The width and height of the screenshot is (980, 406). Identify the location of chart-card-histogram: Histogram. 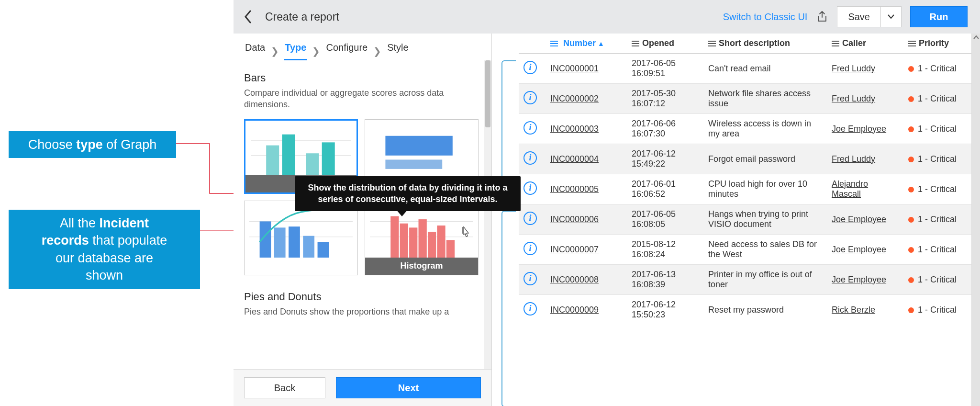
(422, 238).